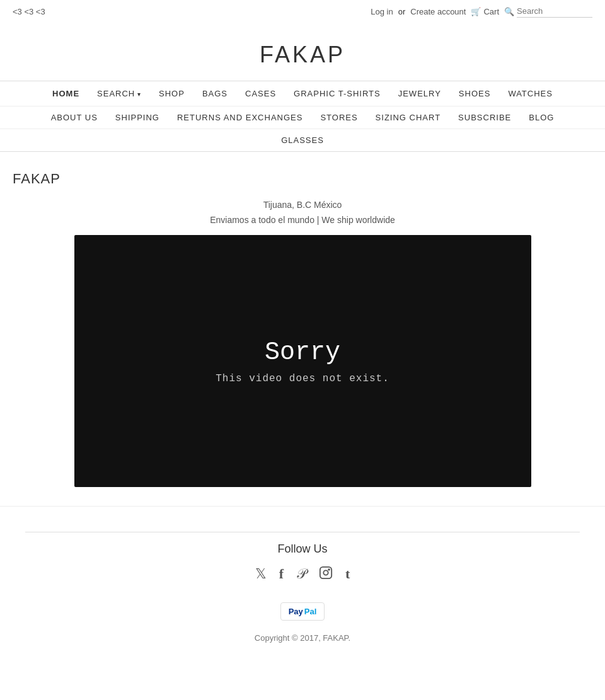  I want to click on facebook-icon: f, so click(281, 573).